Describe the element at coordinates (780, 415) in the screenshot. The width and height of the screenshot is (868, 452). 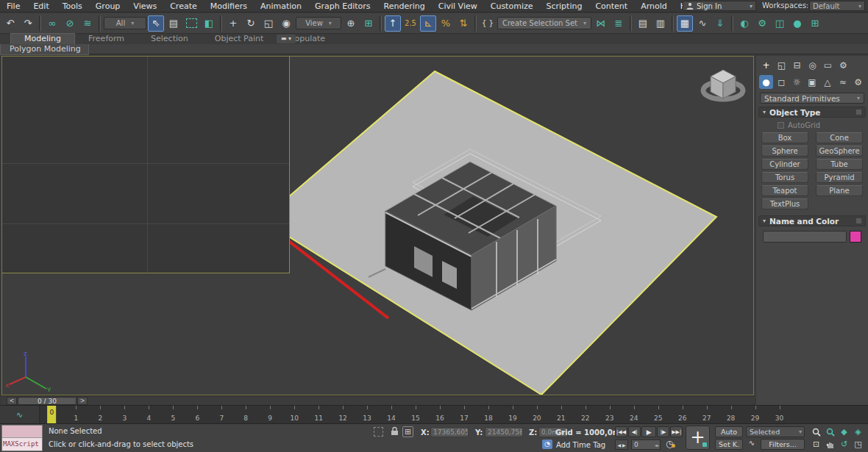
I see `timeline-frame: 30` at that location.